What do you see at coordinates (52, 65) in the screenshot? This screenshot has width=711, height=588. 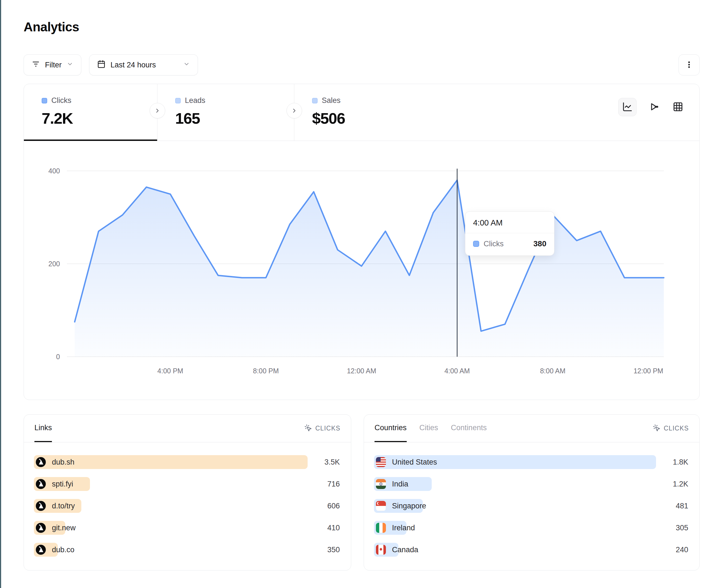 I see `filter-button: Filter` at bounding box center [52, 65].